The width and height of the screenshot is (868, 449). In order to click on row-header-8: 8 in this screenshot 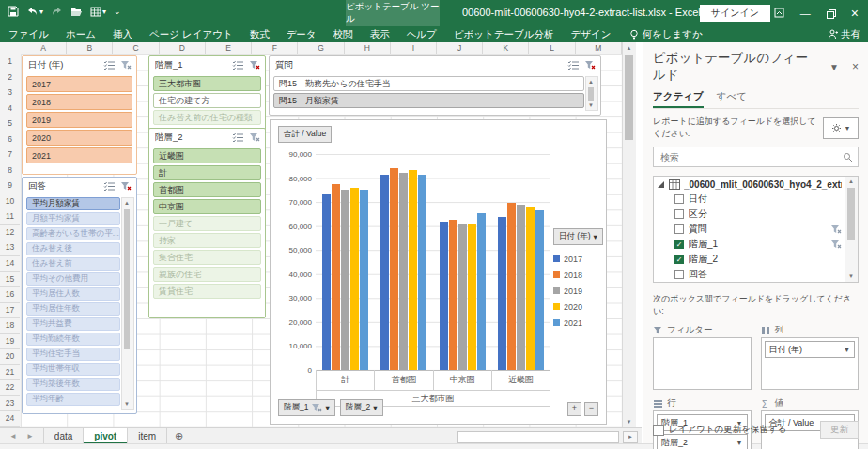, I will do `click(9, 171)`.